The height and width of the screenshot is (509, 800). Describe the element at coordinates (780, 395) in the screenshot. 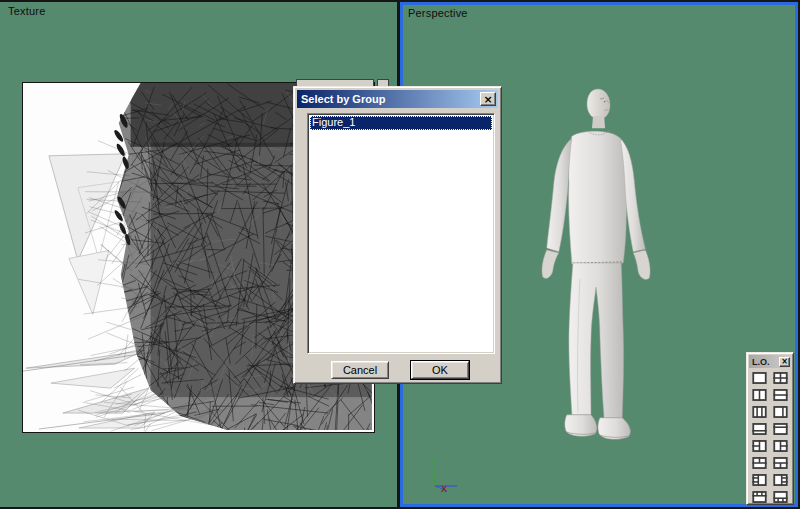

I see `layout-2row-icon` at that location.